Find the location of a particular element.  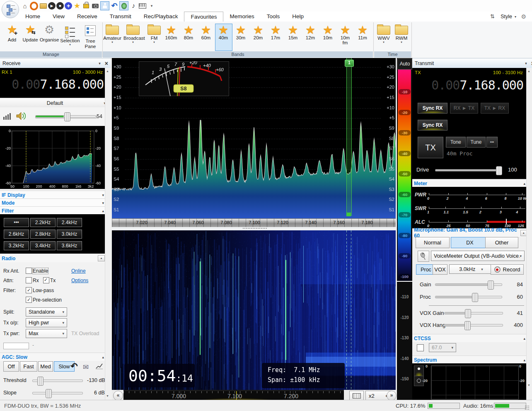

pane-divider is located at coordinates (254, 229).